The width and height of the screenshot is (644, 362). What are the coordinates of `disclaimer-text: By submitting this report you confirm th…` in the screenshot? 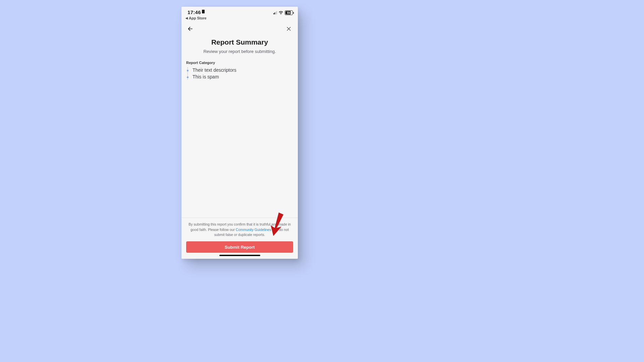 It's located at (239, 230).